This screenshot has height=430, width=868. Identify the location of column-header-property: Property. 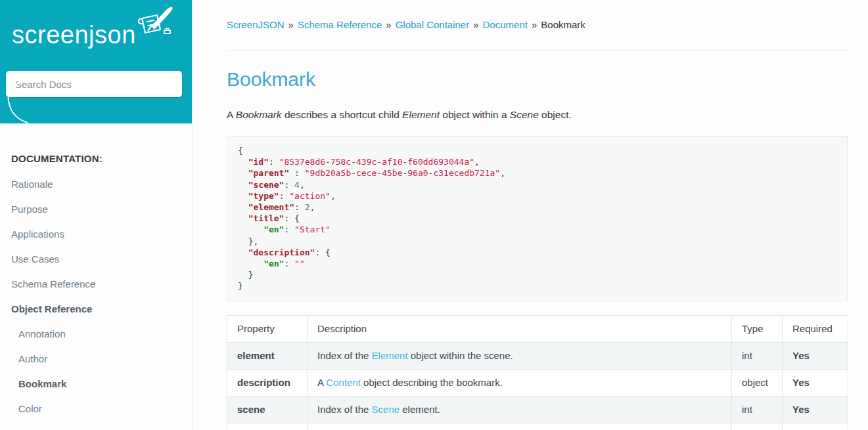
(267, 328).